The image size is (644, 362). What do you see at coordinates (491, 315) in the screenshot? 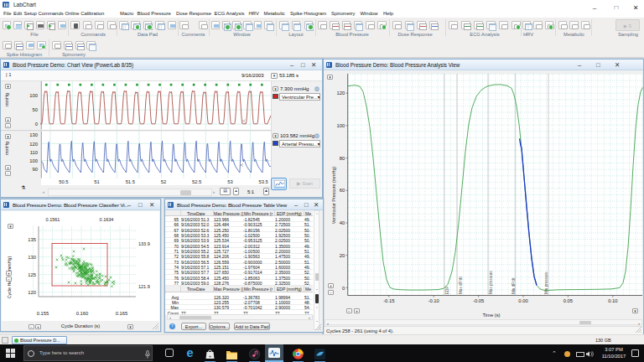
I see `svg-text: Time (s)` at bounding box center [491, 315].